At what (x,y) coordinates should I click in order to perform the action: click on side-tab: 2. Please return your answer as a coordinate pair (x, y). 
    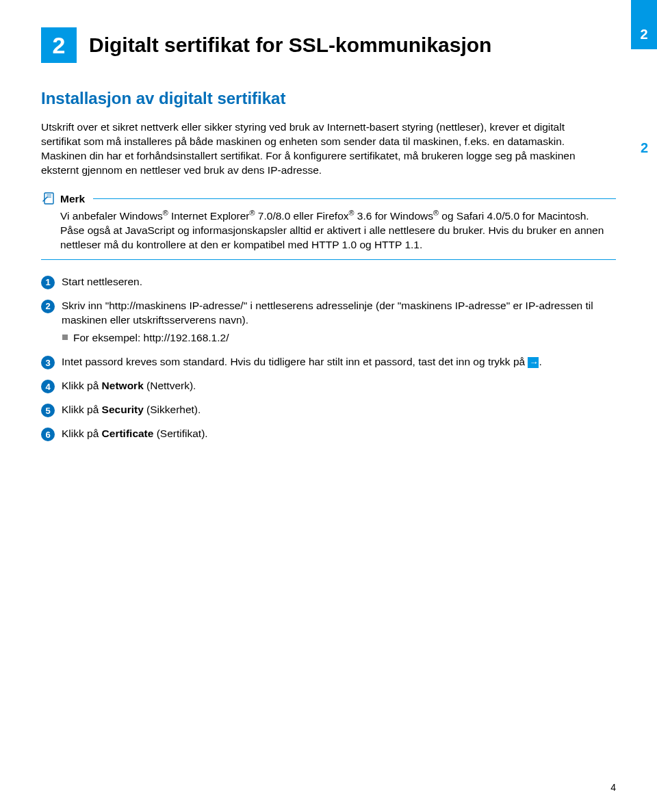
    Looking at the image, I should click on (644, 25).